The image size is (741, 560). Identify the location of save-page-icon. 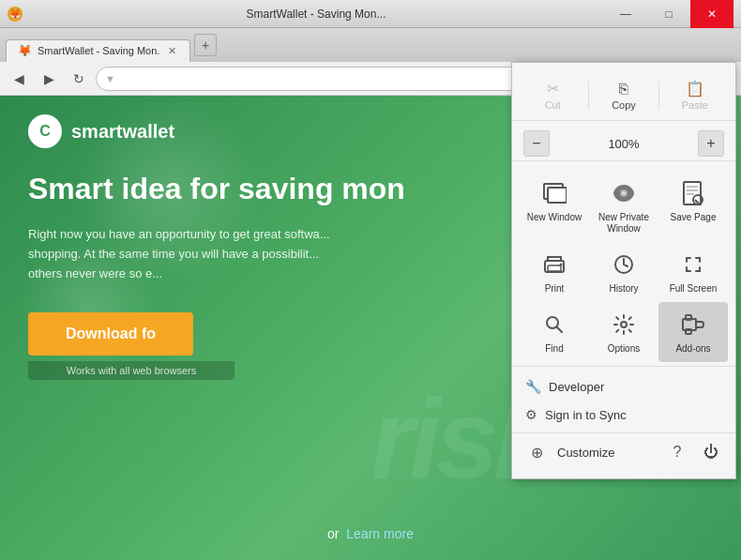
(693, 193).